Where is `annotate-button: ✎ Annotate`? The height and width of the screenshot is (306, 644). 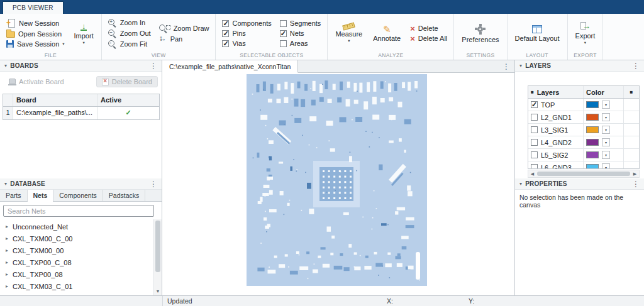 annotate-button: ✎ Annotate is located at coordinates (387, 34).